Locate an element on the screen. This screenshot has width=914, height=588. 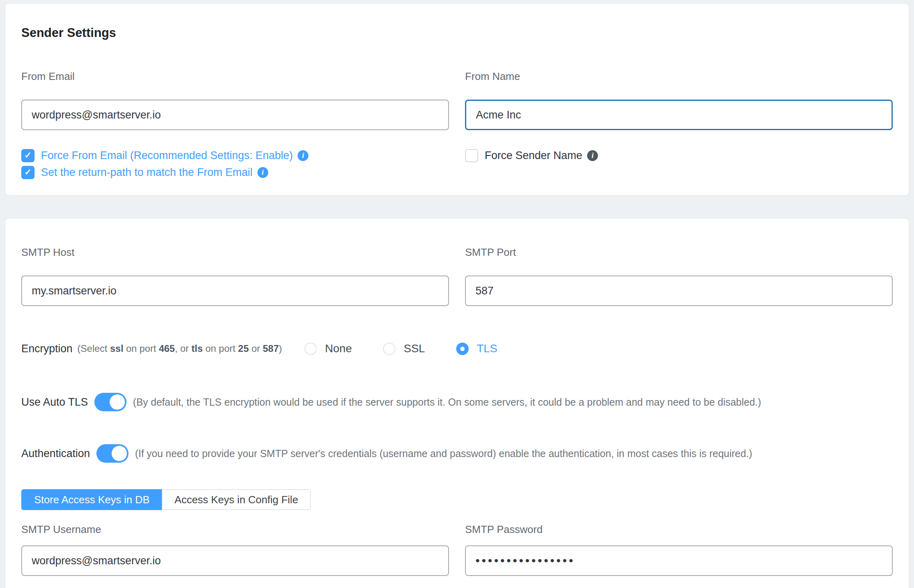
smtp-port-input is located at coordinates (679, 291).